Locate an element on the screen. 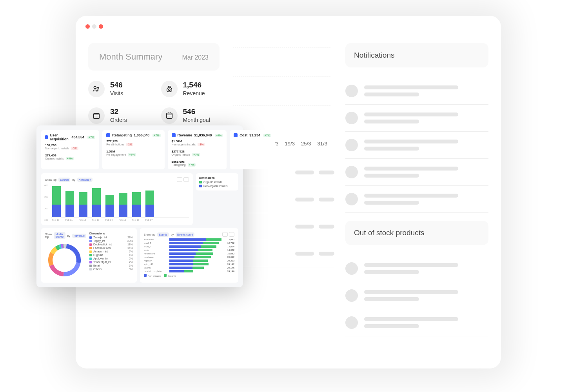  stacked-yticks: 400300200100 is located at coordinates (46, 203).